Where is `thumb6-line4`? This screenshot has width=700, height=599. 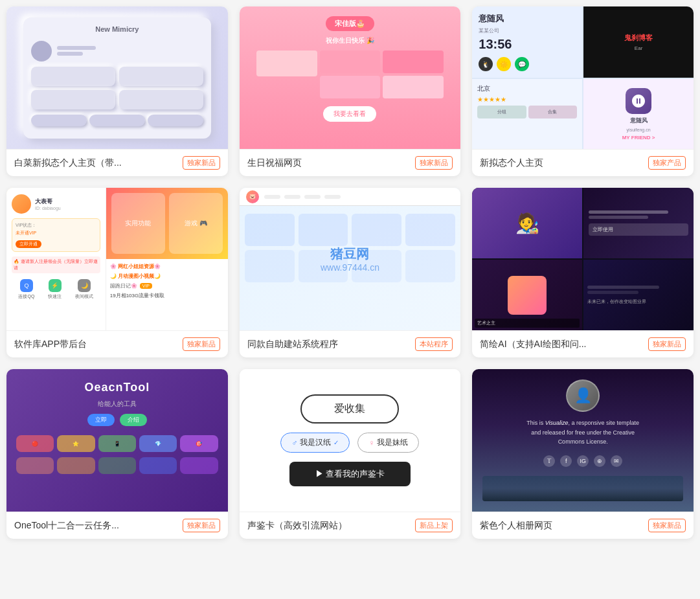
thumb6-line4 is located at coordinates (613, 293).